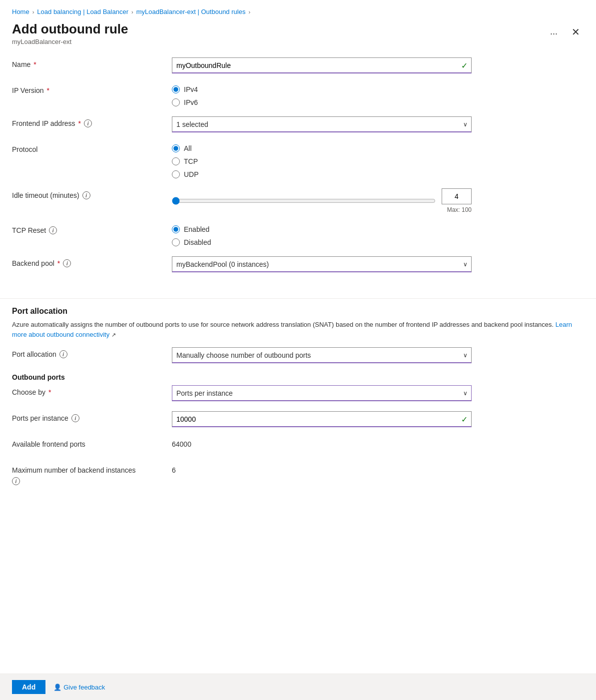 This screenshot has width=596, height=700. I want to click on footer-bar: Add 👤 Give feedback, so click(298, 687).